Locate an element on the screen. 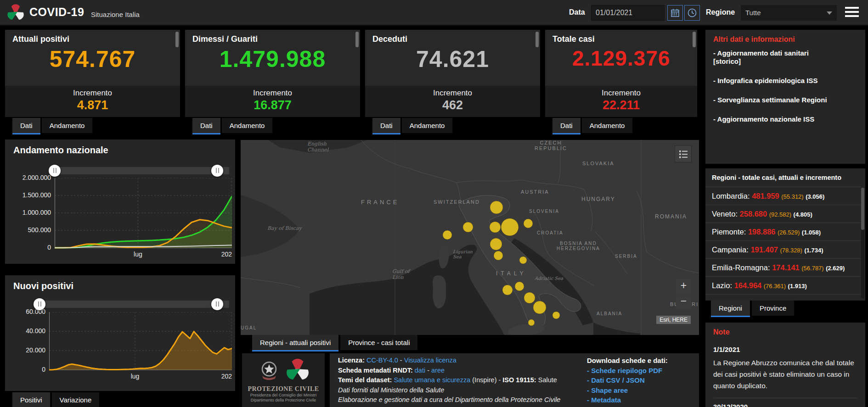 The height and width of the screenshot is (407, 868). scrollbar-thumb is located at coordinates (862, 209).